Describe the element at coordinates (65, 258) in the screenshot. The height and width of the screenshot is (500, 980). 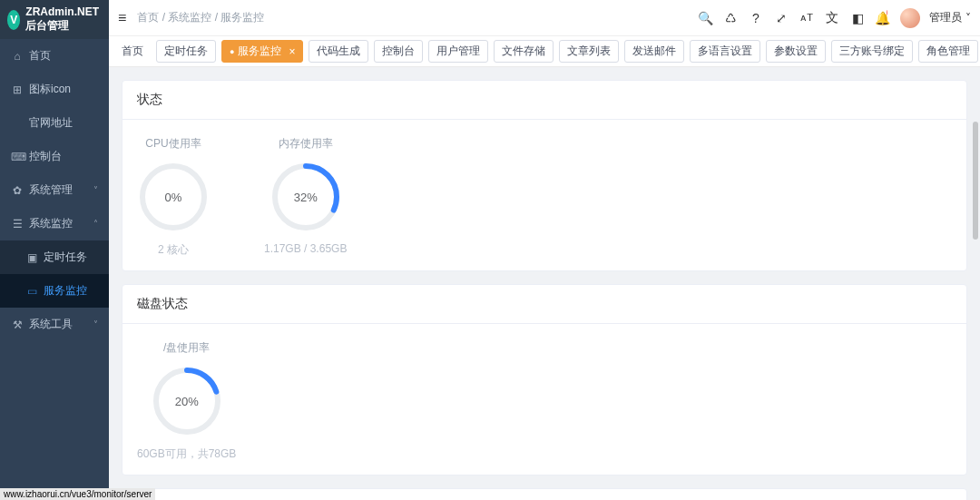
I see `sidebar-item-label: 定时任务` at that location.